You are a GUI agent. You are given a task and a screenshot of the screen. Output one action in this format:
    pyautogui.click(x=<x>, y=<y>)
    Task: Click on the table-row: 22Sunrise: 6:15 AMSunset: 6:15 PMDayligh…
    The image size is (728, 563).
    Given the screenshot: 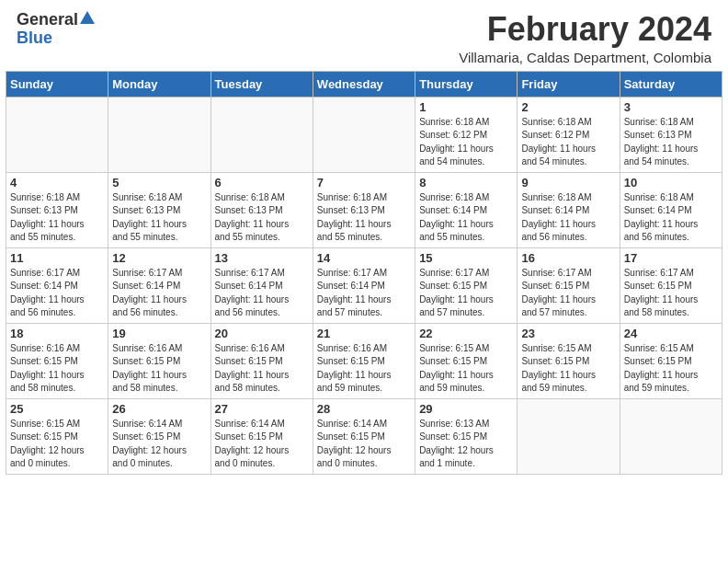 What is the action you would take?
    pyautogui.click(x=467, y=361)
    